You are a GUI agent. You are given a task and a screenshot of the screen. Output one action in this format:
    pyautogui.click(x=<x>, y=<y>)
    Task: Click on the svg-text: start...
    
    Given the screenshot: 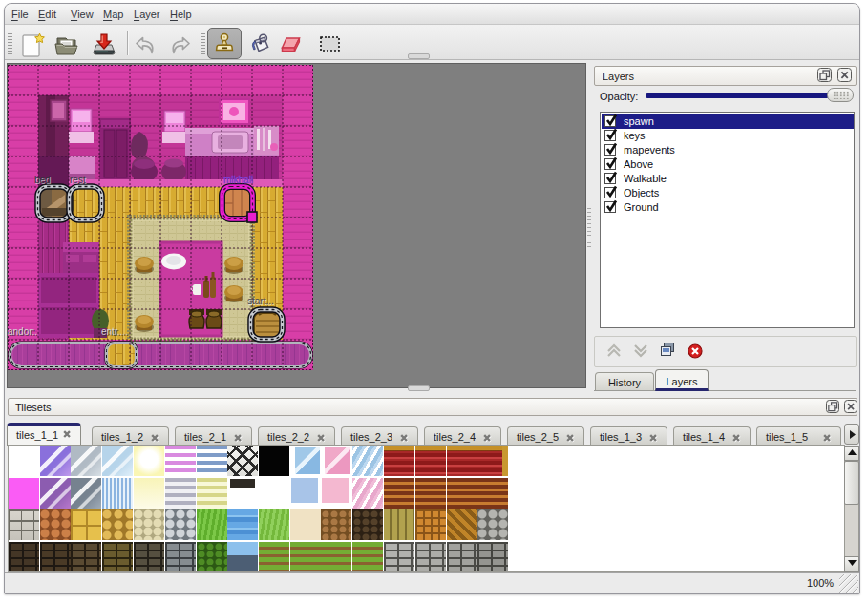 What is the action you would take?
    pyautogui.click(x=261, y=302)
    